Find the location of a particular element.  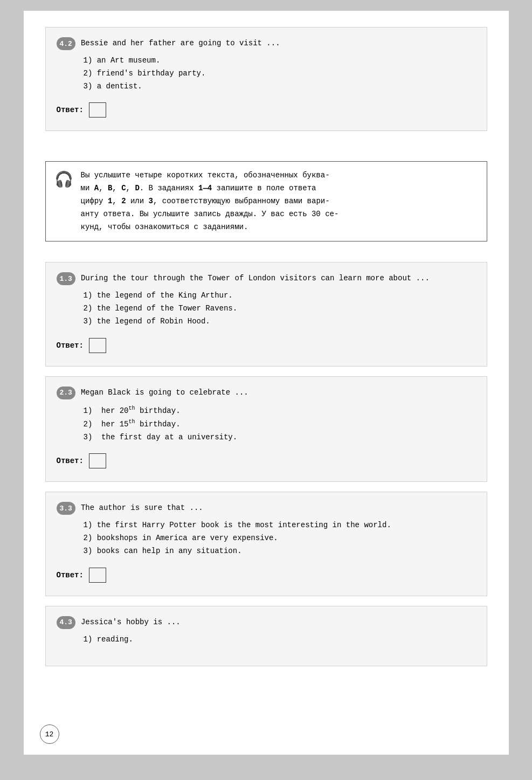

list-item: 2) the legend of the Tower Ravens. is located at coordinates (280, 309).